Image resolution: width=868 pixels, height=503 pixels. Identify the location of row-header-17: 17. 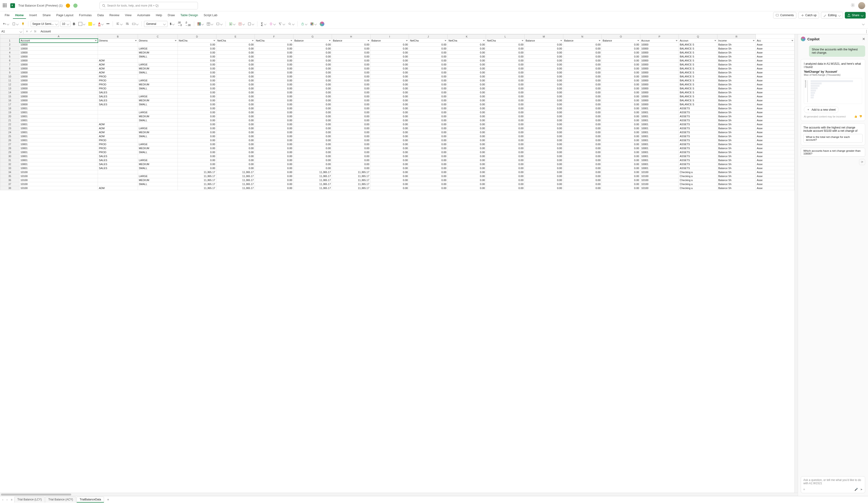
(10, 104).